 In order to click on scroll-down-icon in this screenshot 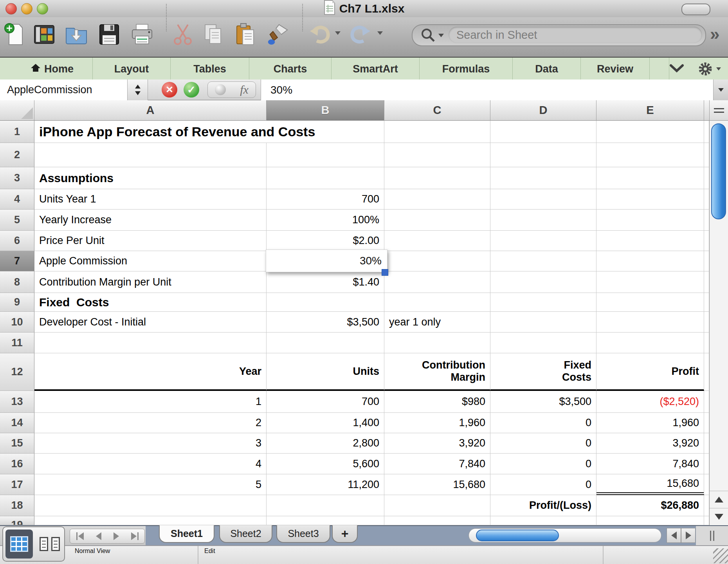, I will do `click(719, 517)`.